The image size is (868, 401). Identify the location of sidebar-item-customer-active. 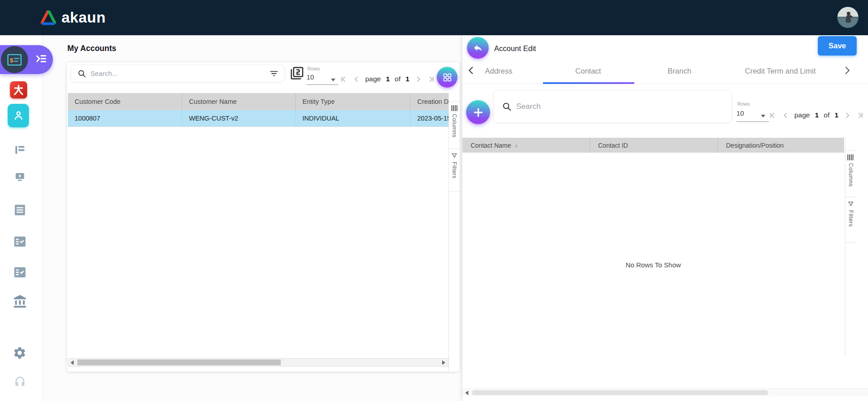
(18, 116).